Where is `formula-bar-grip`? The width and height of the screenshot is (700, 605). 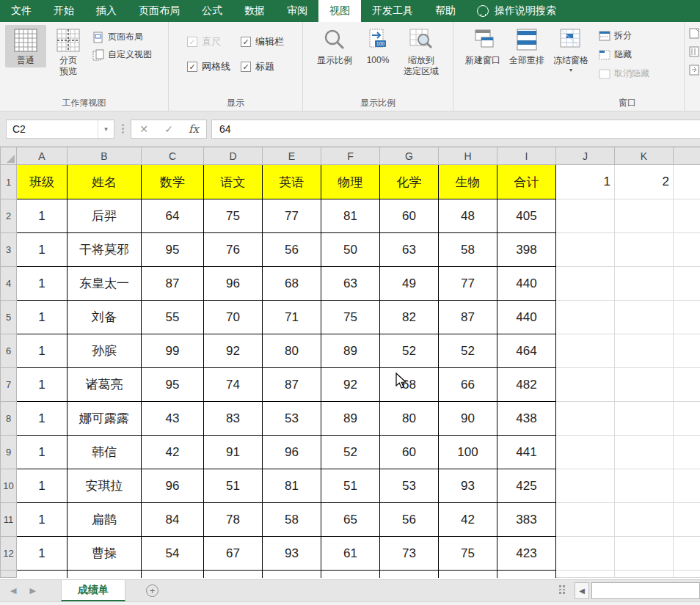 formula-bar-grip is located at coordinates (123, 129).